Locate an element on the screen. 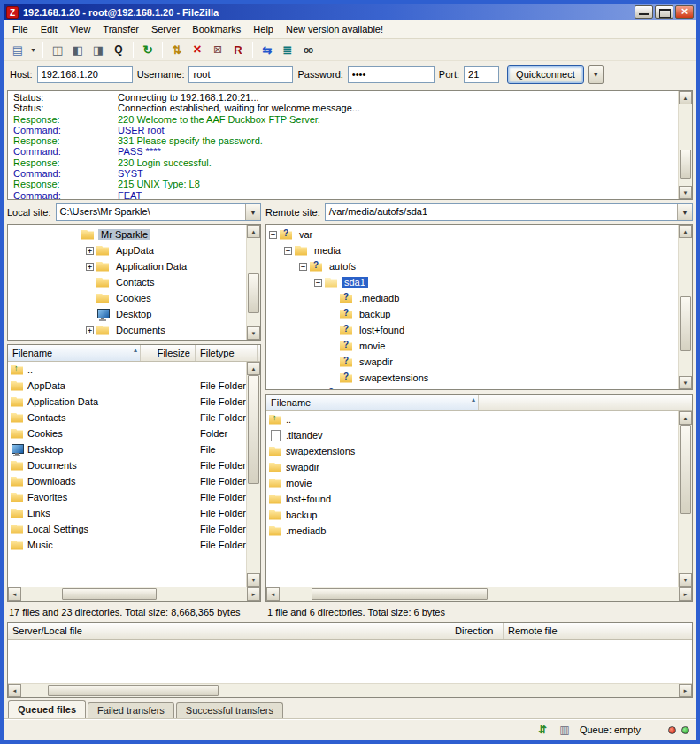 The image size is (700, 744). port-input is located at coordinates (481, 74).